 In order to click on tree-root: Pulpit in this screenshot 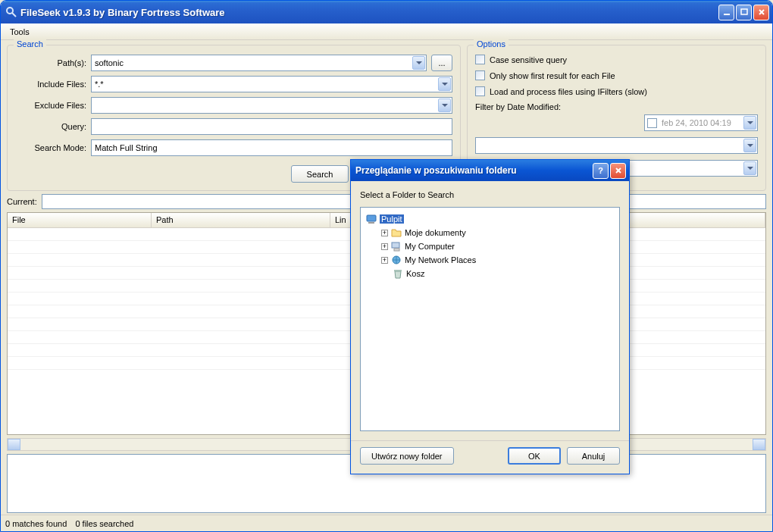, I will do `click(490, 219)`.